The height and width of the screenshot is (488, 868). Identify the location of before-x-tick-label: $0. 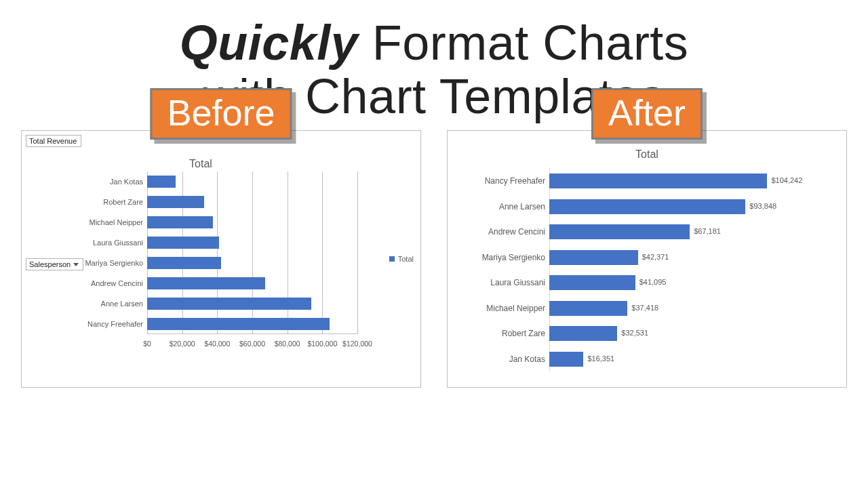
(147, 344).